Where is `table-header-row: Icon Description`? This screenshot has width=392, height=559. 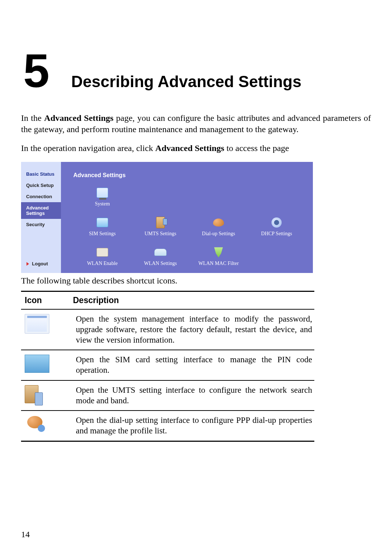 table-header-row: Icon Description is located at coordinates (168, 301).